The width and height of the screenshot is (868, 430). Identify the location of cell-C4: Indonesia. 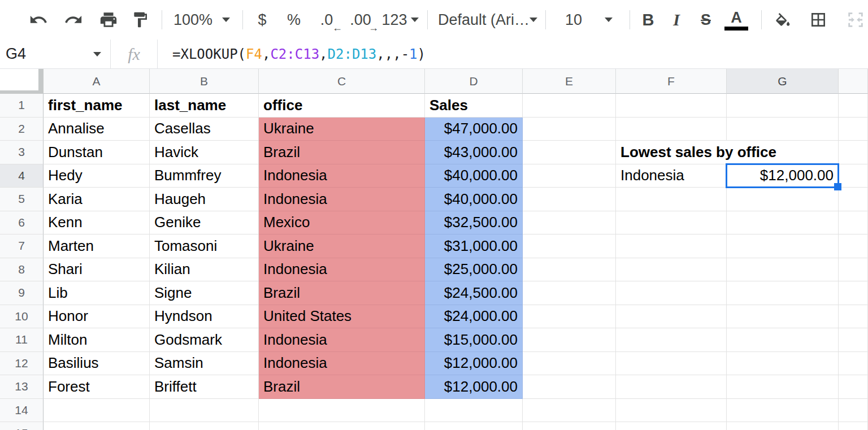
(342, 176).